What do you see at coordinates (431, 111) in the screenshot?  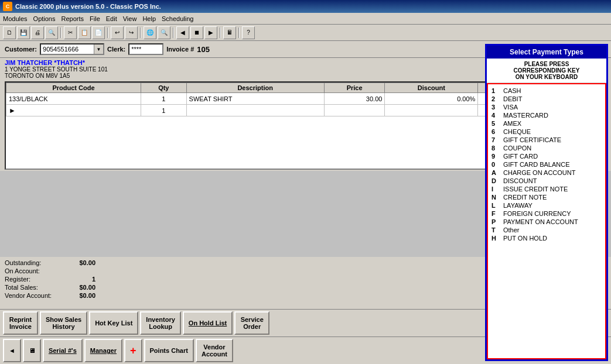 I see `row2-discount` at bounding box center [431, 111].